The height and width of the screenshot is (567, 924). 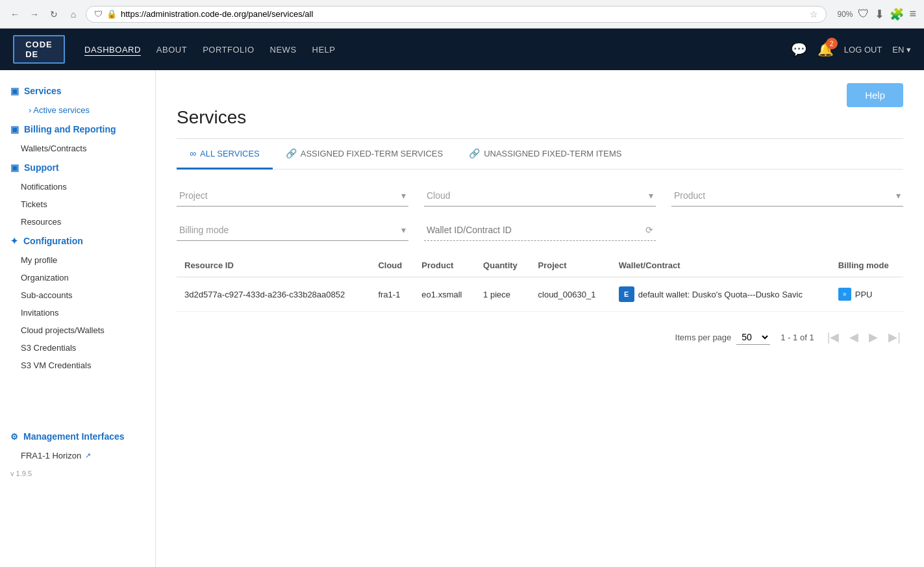 I want to click on pagination-prev: ◀, so click(x=854, y=337).